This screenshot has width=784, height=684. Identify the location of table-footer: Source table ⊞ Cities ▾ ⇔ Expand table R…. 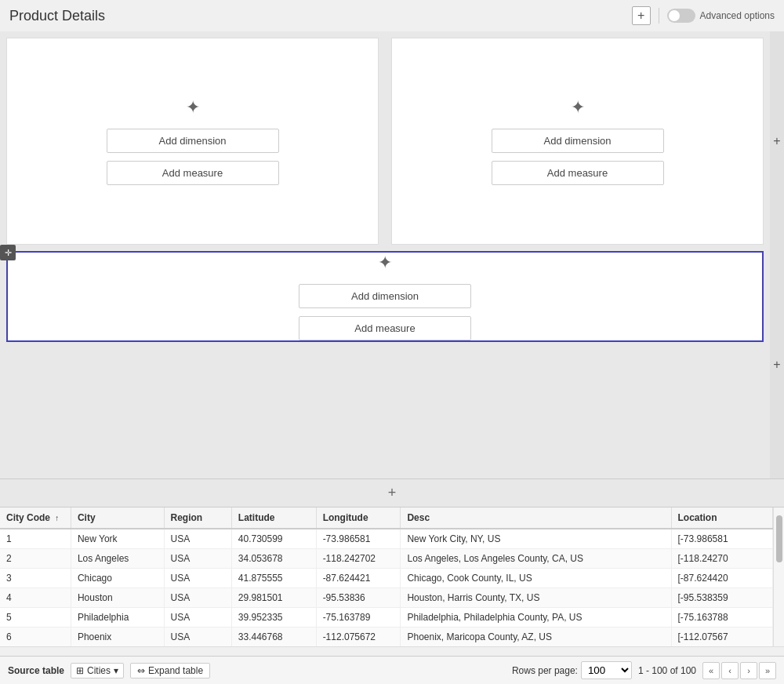
(392, 670).